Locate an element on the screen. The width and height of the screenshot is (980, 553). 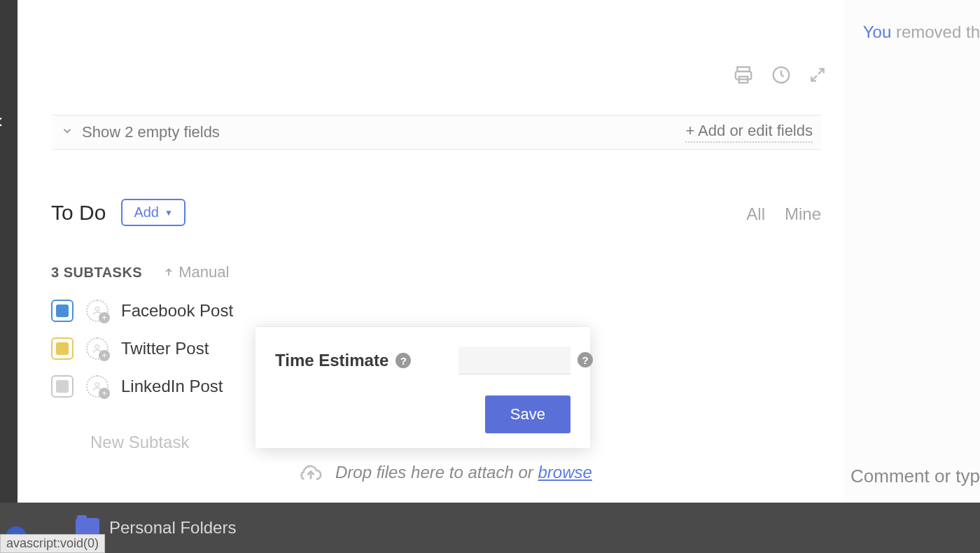
folder-label: Personal Folders is located at coordinates (172, 528).